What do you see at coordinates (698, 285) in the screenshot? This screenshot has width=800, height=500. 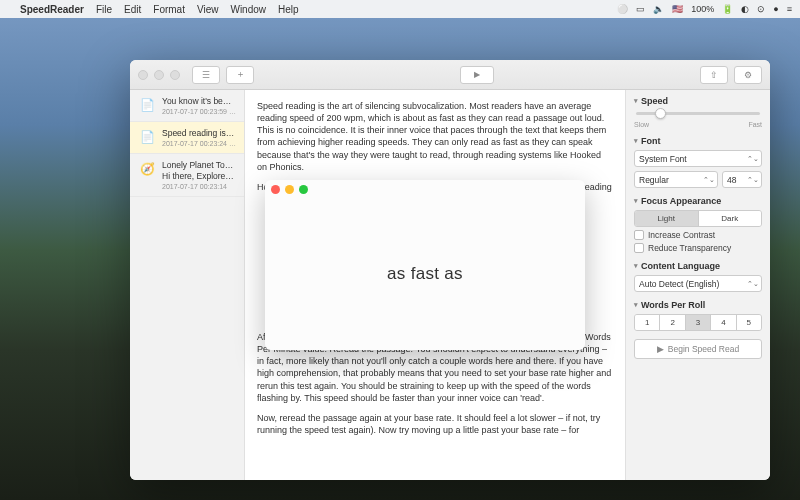 I see `settings-panel: Speed Slow Fast Font System Font Regular…` at bounding box center [698, 285].